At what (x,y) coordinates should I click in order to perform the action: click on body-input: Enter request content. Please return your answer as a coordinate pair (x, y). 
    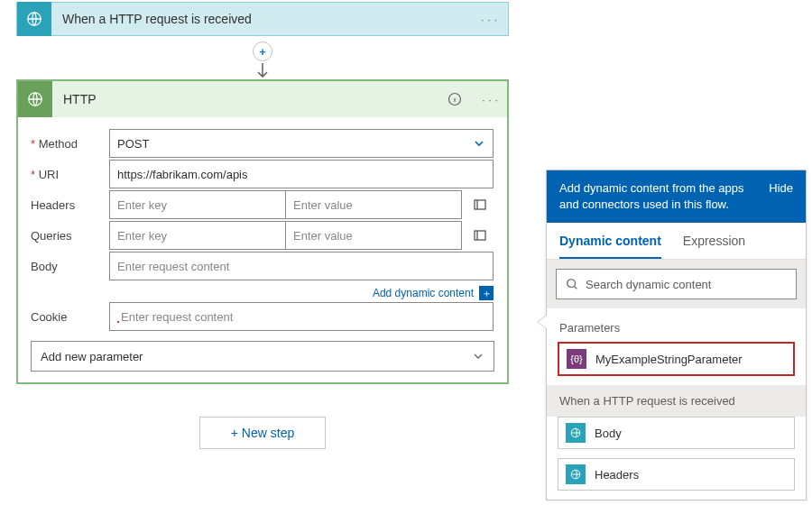
    Looking at the image, I should click on (301, 266).